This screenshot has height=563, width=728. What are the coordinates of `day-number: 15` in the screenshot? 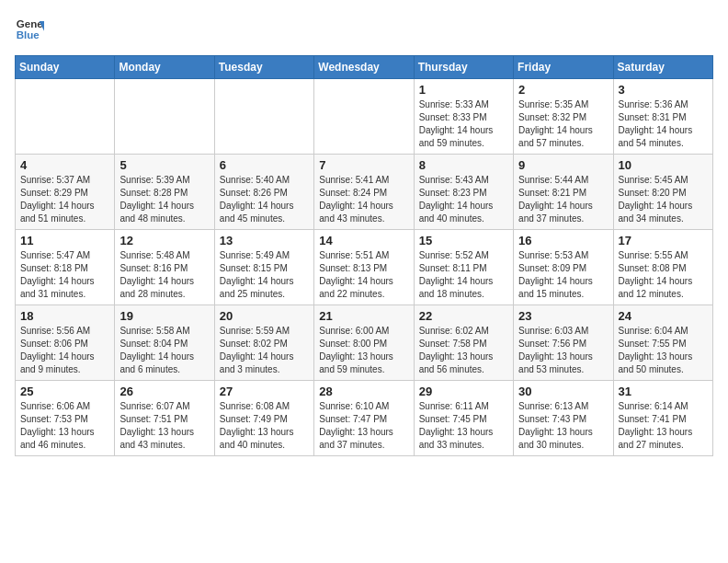 It's located at (463, 241).